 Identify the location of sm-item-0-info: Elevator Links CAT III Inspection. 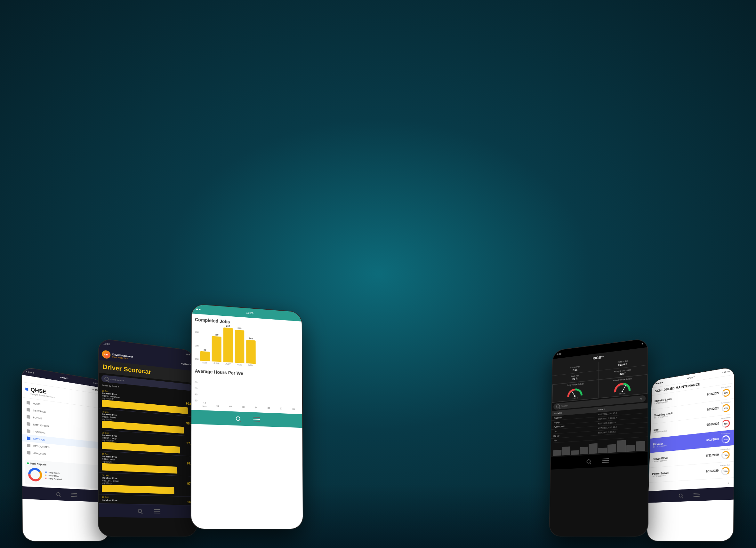
(679, 398).